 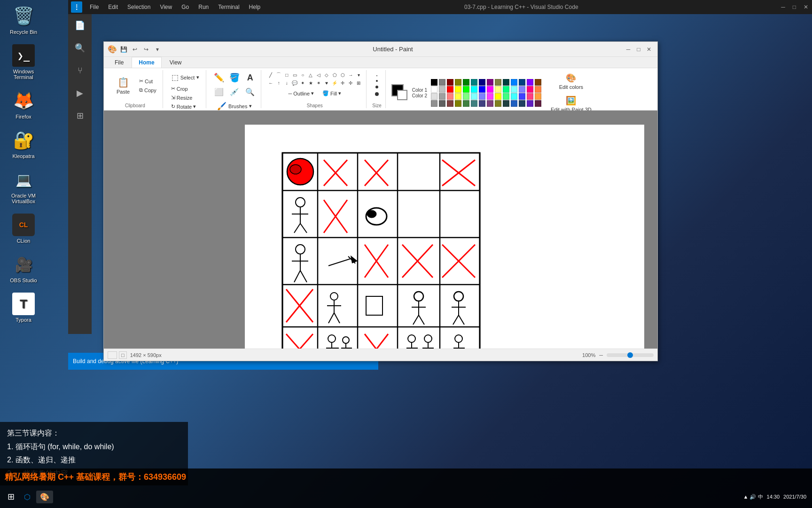 What do you see at coordinates (80, 116) in the screenshot?
I see `vscode-extensions-icon: ⊞` at bounding box center [80, 116].